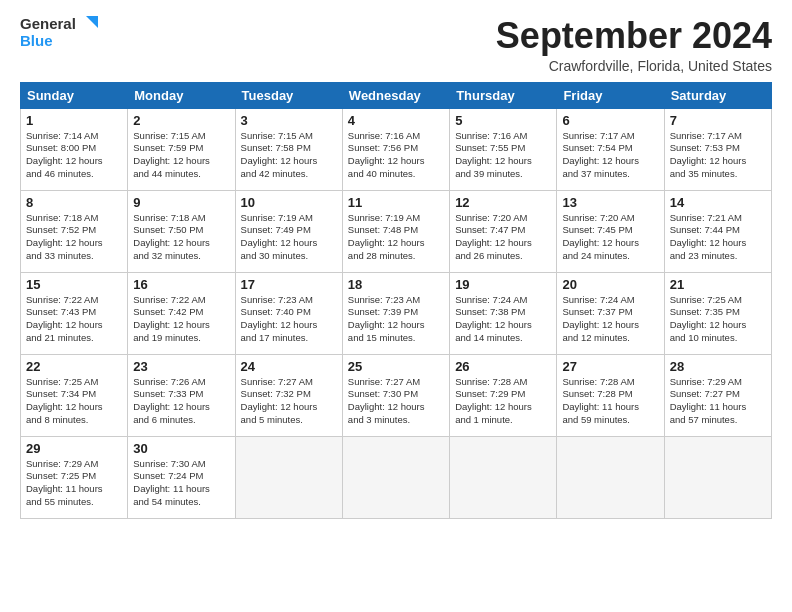 This screenshot has width=792, height=612. Describe the element at coordinates (503, 238) in the screenshot. I see `day-info: Sunrise: 7:20 AMSunset: 7:47 PMDaylight:…` at that location.